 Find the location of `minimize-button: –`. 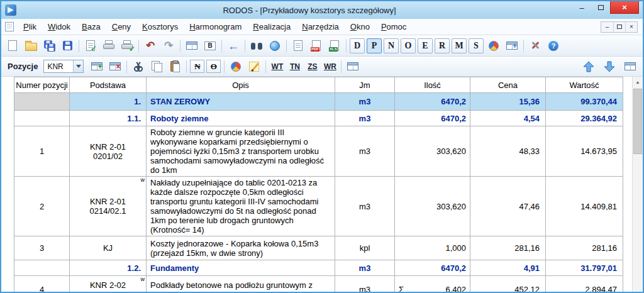

minimize-button: – is located at coordinates (582, 8).